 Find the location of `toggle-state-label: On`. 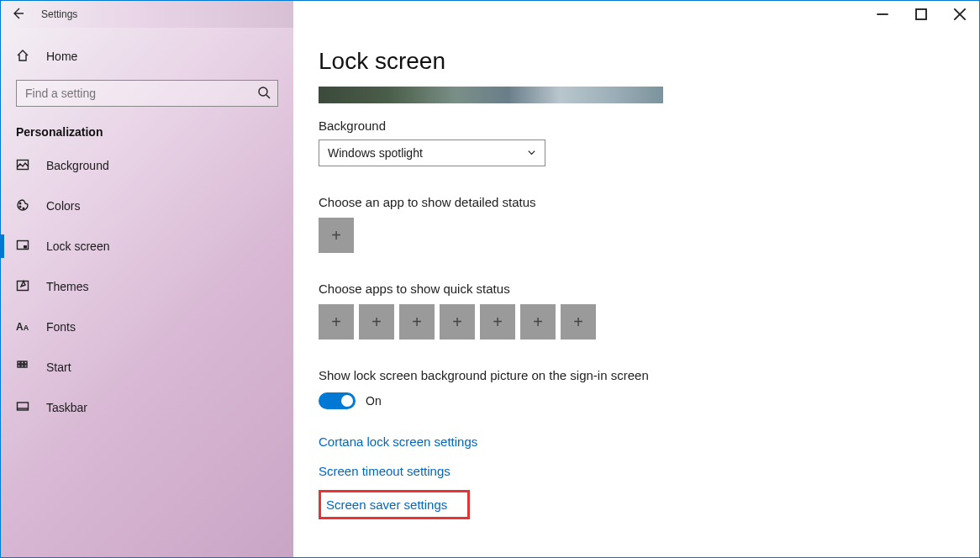

toggle-state-label: On is located at coordinates (373, 401).